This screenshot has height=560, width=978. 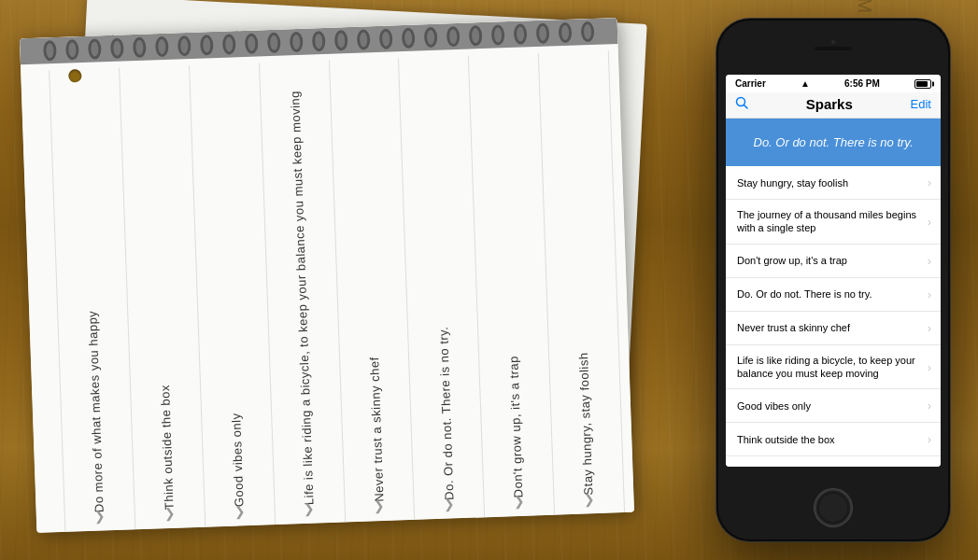 What do you see at coordinates (832, 328) in the screenshot?
I see `quote-item-text: Never trust a skinny chef` at bounding box center [832, 328].